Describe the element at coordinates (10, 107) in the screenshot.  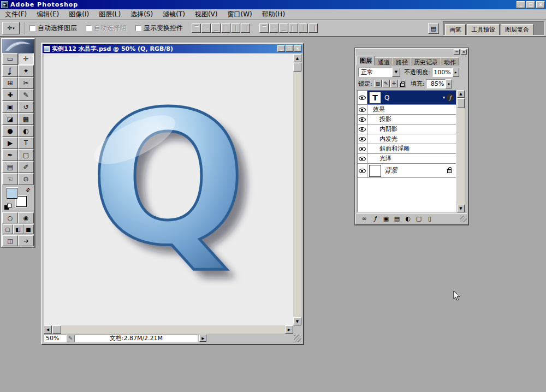
I see `clone-stamp-tool: ▣` at that location.